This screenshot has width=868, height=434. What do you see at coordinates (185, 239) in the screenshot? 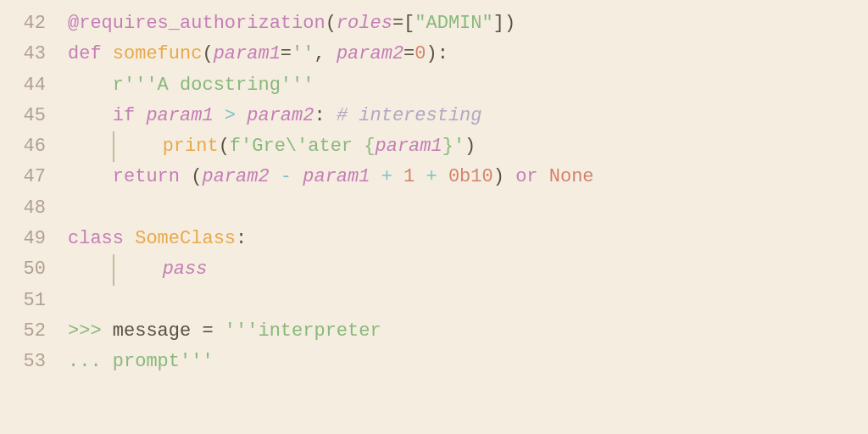
I see `class-name: SomeClass` at bounding box center [185, 239].